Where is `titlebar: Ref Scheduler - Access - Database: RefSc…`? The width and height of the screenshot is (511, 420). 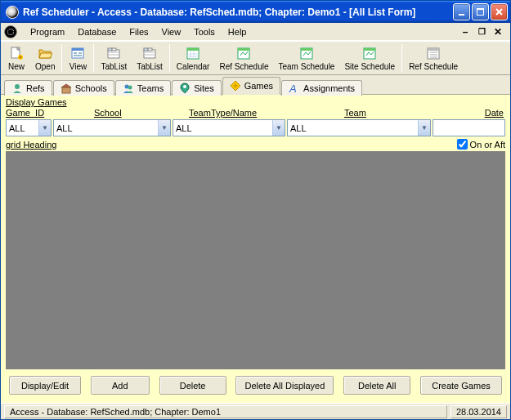 titlebar: Ref Scheduler - Access - Database: RefSc… is located at coordinates (255, 11).